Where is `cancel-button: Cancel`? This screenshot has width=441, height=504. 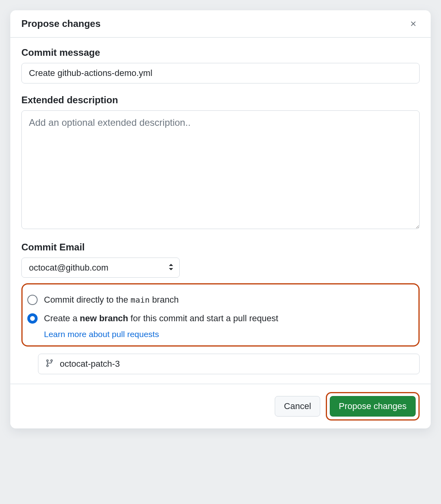 cancel-button: Cancel is located at coordinates (297, 406).